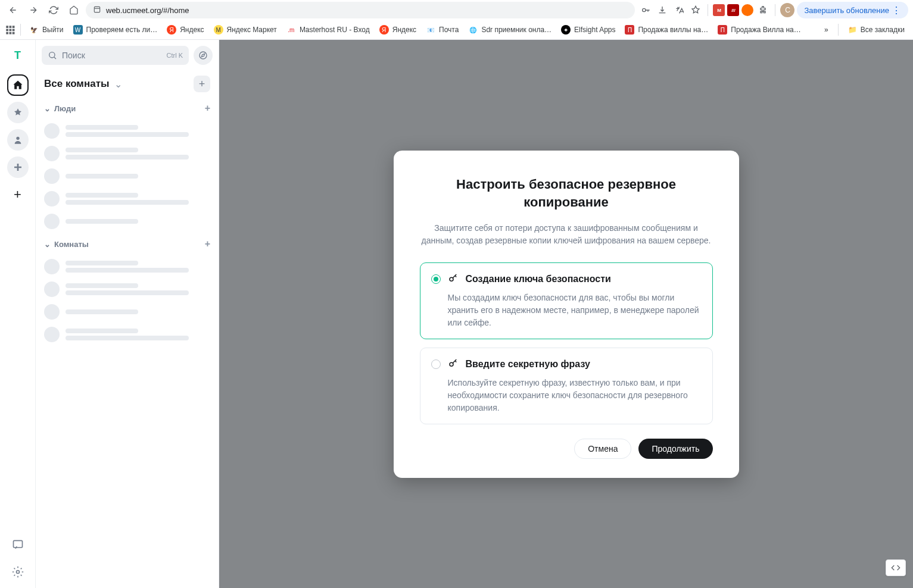 This screenshot has height=588, width=913. What do you see at coordinates (202, 84) in the screenshot?
I see `add-room-button: +` at bounding box center [202, 84].